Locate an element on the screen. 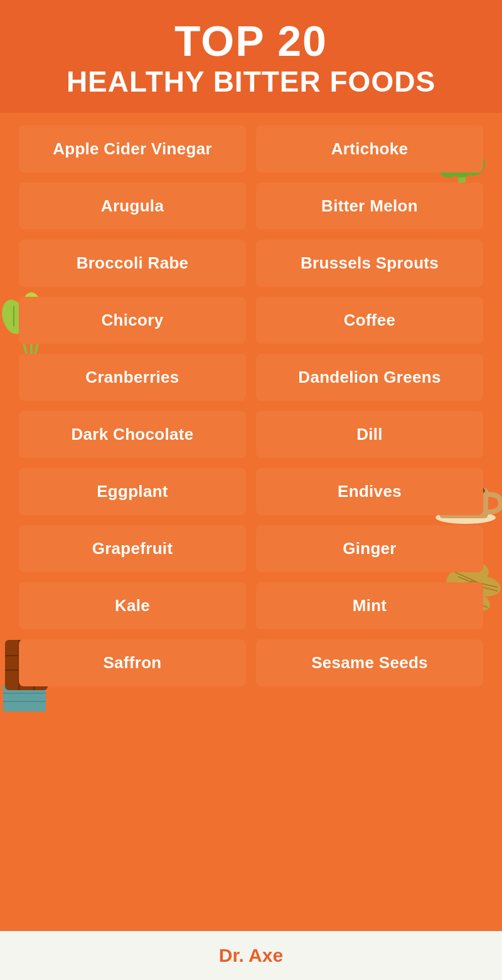 The height and width of the screenshot is (980, 502). food-label-right-3: Coffee is located at coordinates (370, 320).